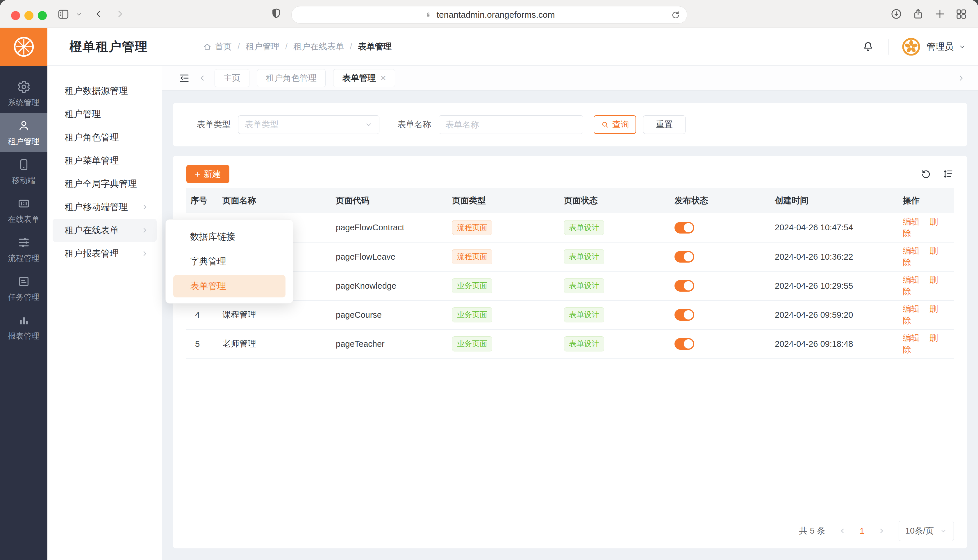 The width and height of the screenshot is (978, 560). Describe the element at coordinates (472, 285) in the screenshot. I see `page-type-tag: 业务页面` at that location.